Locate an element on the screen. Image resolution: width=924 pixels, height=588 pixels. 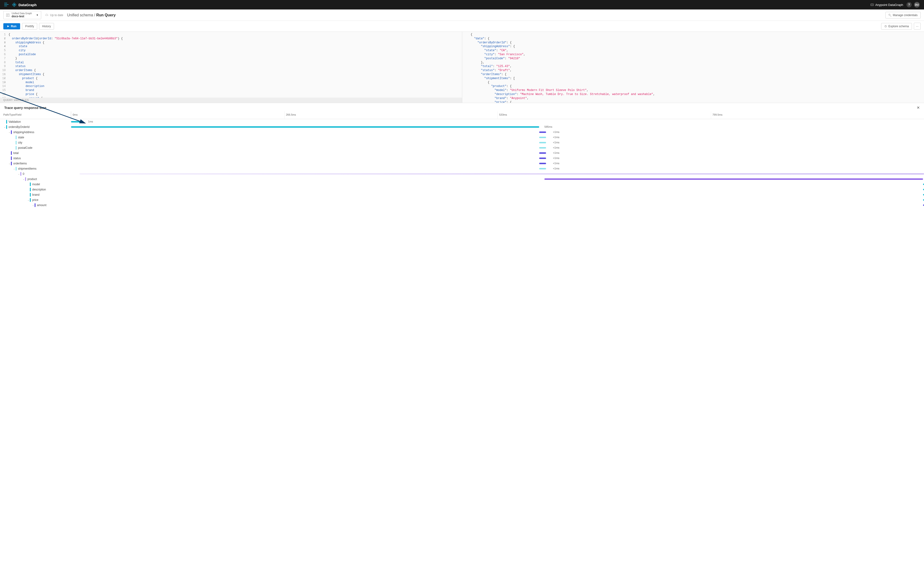
close-icon: ✕ is located at coordinates (918, 107).